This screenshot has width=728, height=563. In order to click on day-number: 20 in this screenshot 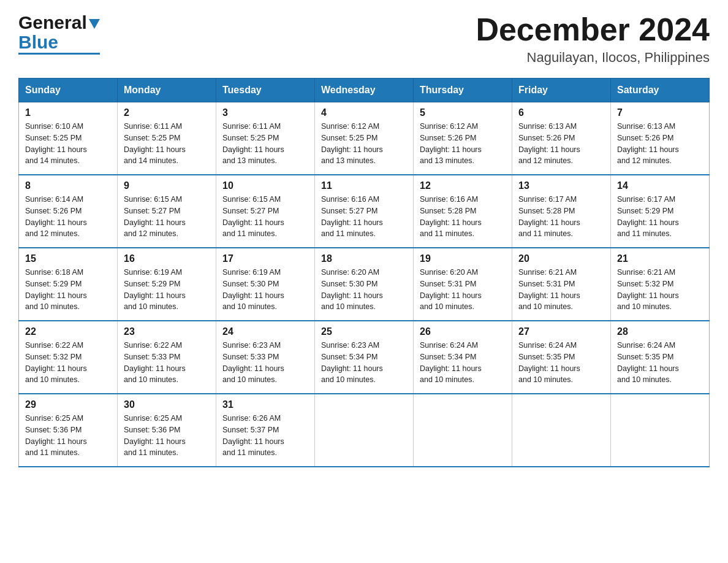, I will do `click(561, 259)`.